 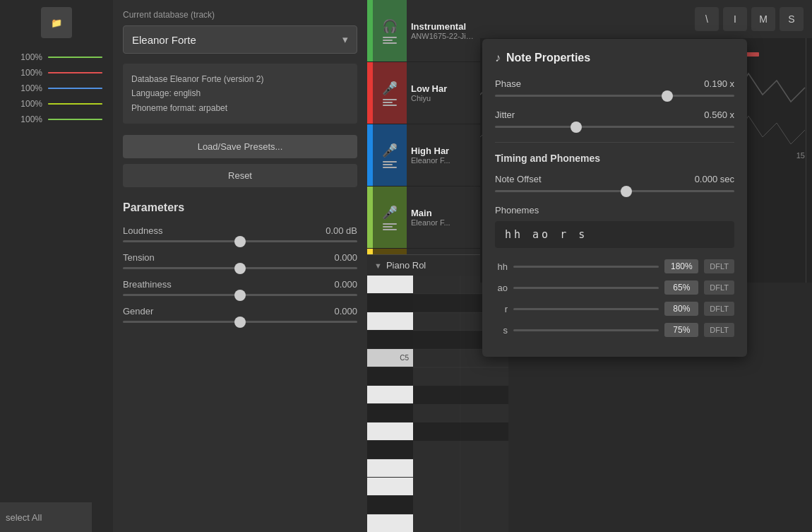 I want to click on breathiness-slider, so click(x=240, y=295).